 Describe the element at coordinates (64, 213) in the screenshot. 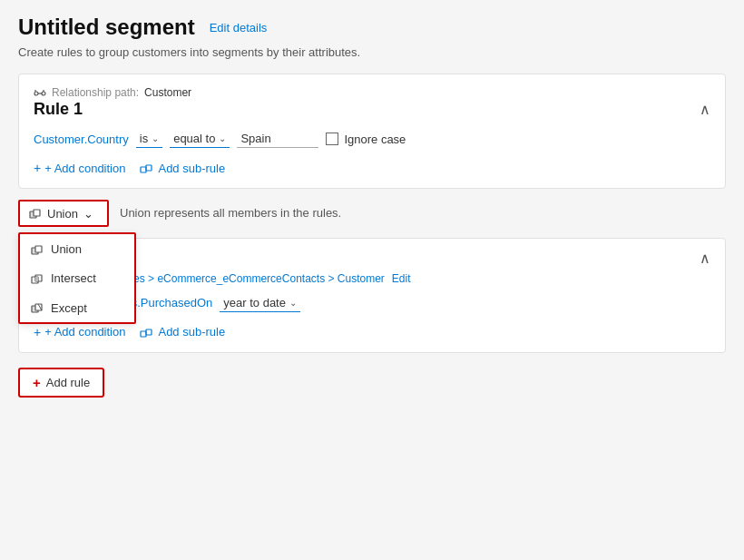

I see `union-button: Union ⌄` at that location.